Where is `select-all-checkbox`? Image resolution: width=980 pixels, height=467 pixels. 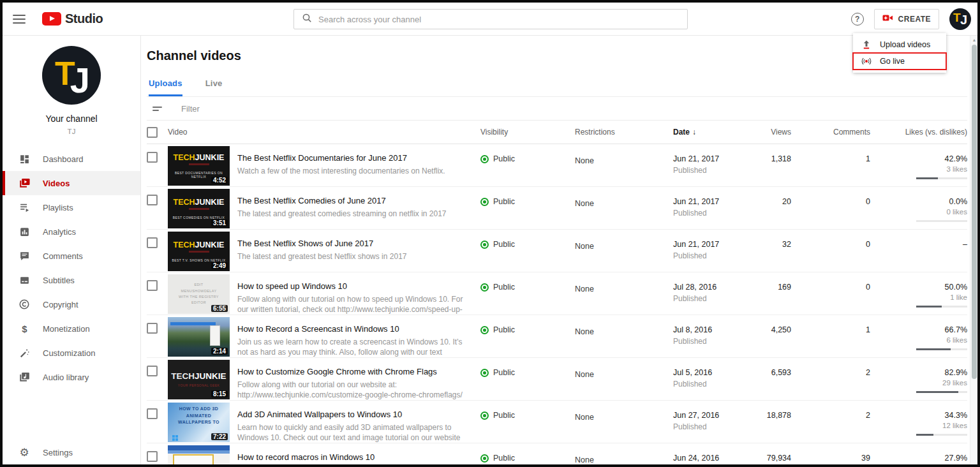
select-all-checkbox is located at coordinates (152, 133).